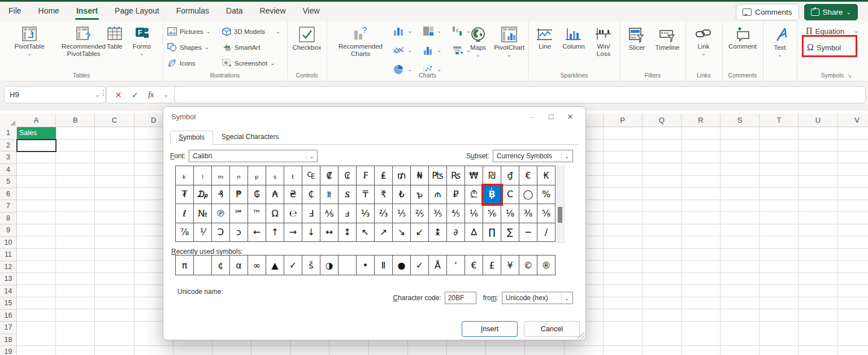 The width and height of the screenshot is (868, 355). What do you see at coordinates (188, 47) in the screenshot?
I see `shapes-button: Shapes` at bounding box center [188, 47].